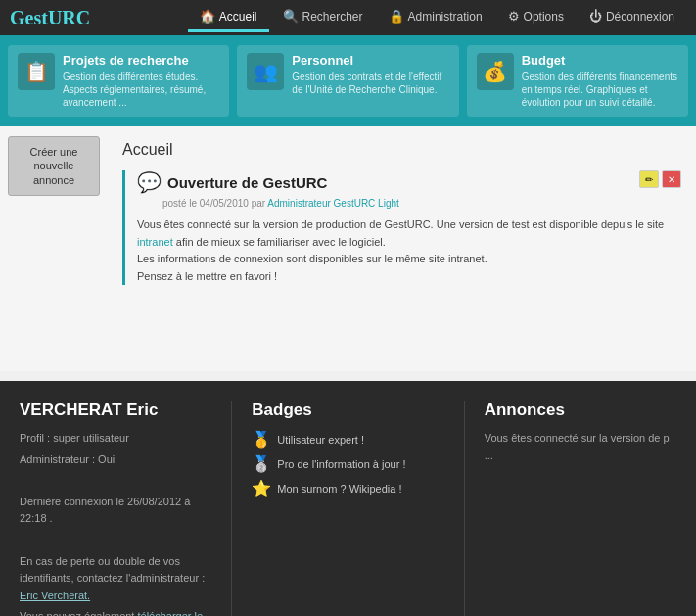  Describe the element at coordinates (544, 17) in the screenshot. I see `nav-label-options: Options` at that location.